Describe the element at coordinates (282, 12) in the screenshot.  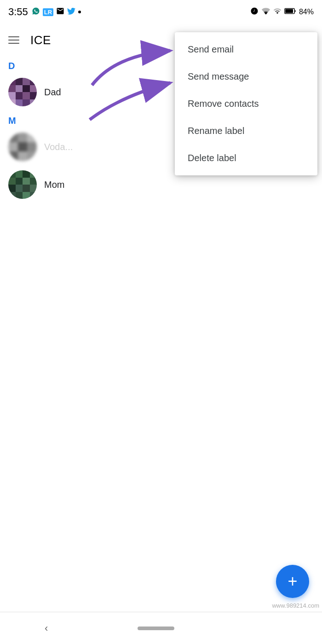
I see `status-right: 84%` at that location.